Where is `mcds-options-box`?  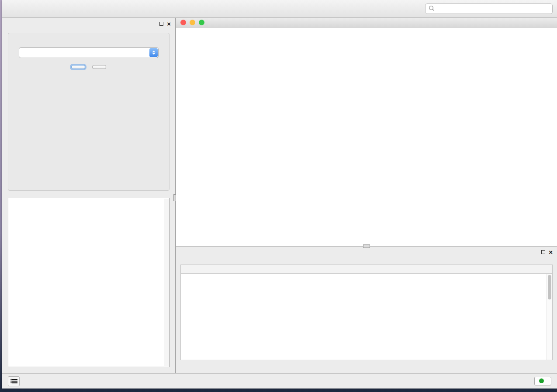 mcds-options-box is located at coordinates (89, 112).